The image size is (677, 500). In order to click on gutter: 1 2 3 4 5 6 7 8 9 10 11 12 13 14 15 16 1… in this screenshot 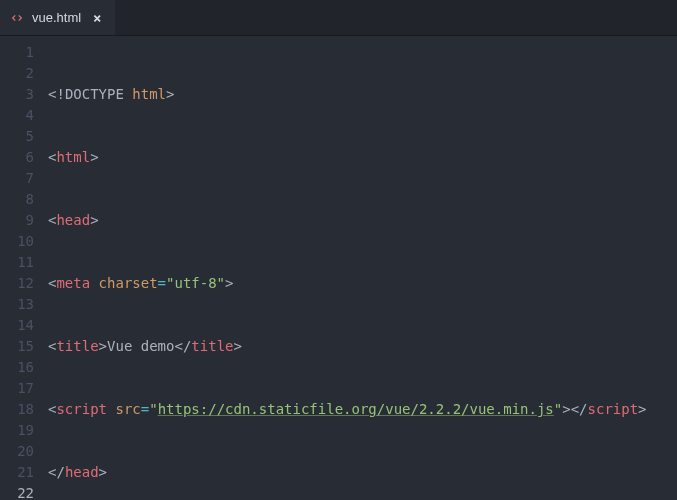, I will do `click(24, 268)`.